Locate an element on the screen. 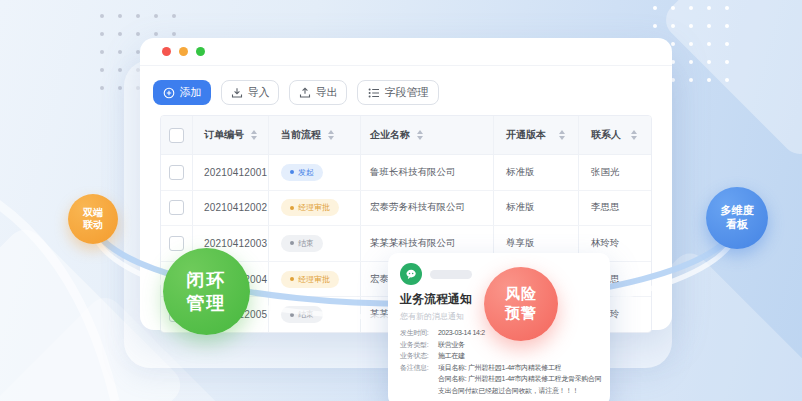  field-label: 业务类型: is located at coordinates (419, 345).